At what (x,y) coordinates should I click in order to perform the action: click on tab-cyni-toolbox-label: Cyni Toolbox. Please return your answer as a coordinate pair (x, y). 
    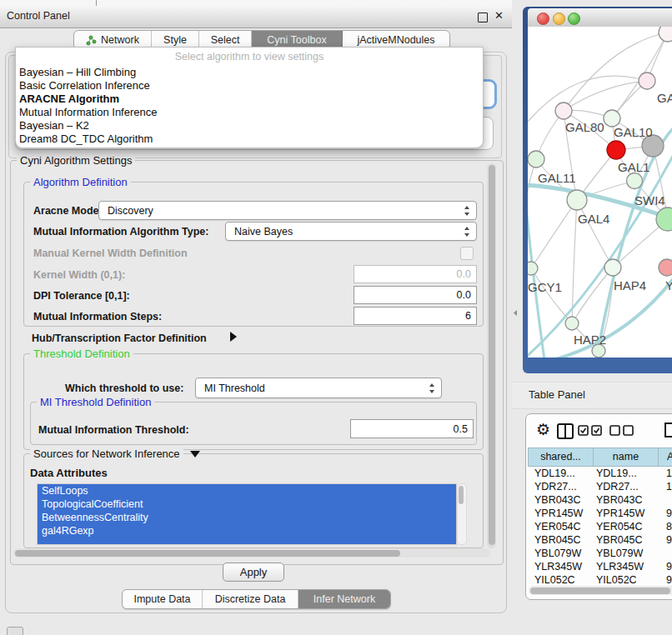
    Looking at the image, I should click on (297, 40).